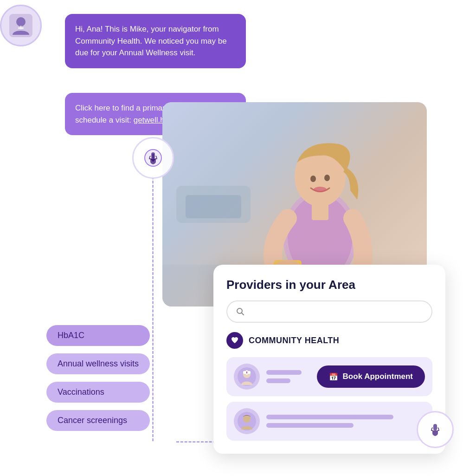 The height and width of the screenshot is (476, 463). Describe the element at coordinates (98, 392) in the screenshot. I see `pill-vaccinations: Vaccinations` at that location.